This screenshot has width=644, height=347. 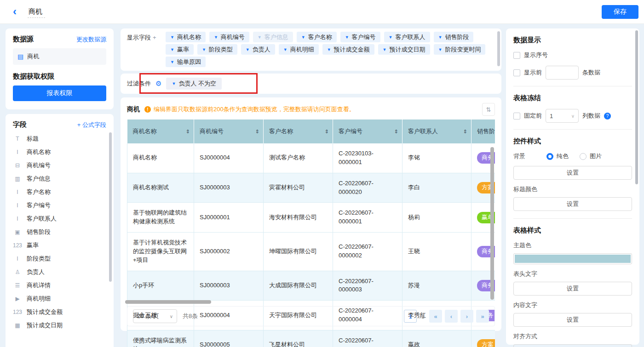 I want to click on page-number-input: 1, so click(x=410, y=316).